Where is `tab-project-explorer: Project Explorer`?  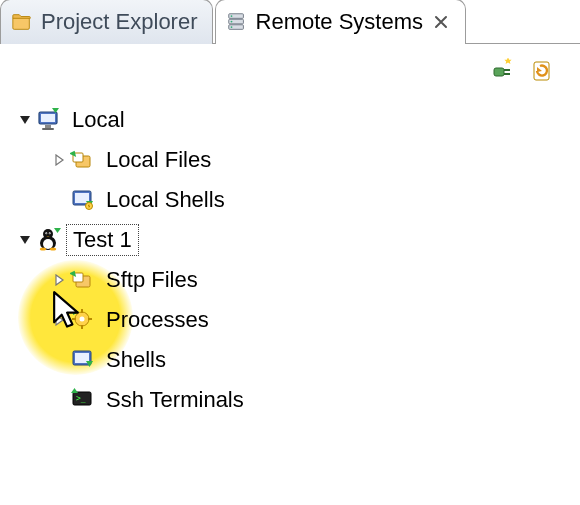 tab-project-explorer: Project Explorer is located at coordinates (106, 22).